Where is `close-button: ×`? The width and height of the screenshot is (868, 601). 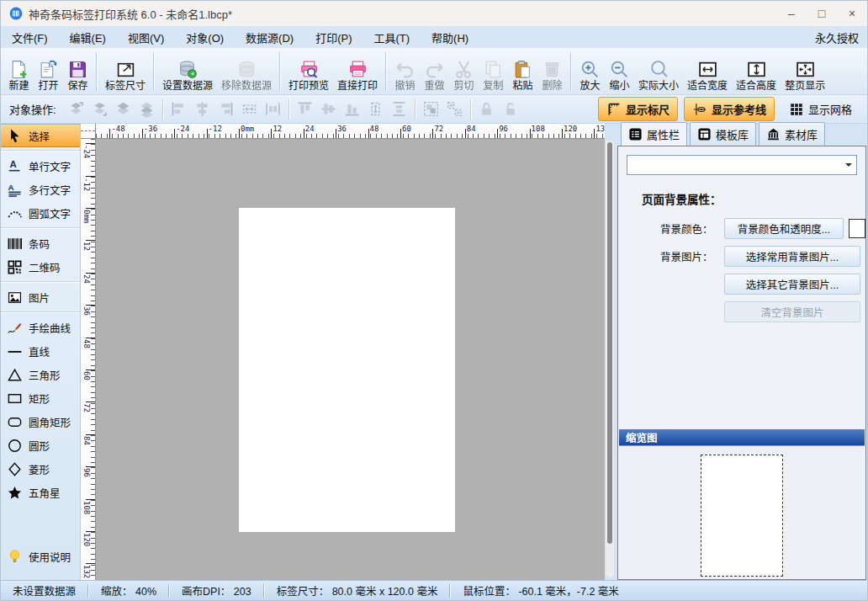 close-button: × is located at coordinates (852, 13).